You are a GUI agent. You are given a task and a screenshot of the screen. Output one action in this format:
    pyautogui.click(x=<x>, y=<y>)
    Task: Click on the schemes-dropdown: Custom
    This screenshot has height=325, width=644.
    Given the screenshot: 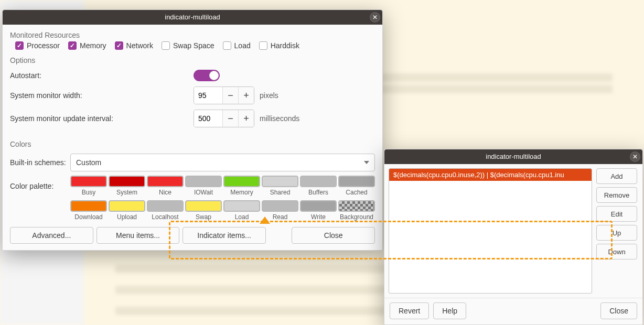 What is the action you would take?
    pyautogui.click(x=222, y=162)
    